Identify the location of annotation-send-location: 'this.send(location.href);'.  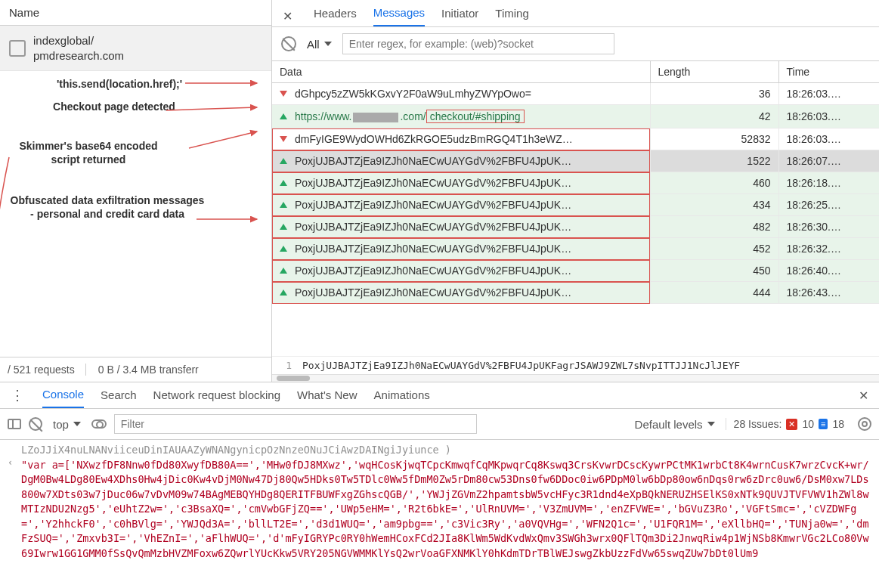
(119, 84).